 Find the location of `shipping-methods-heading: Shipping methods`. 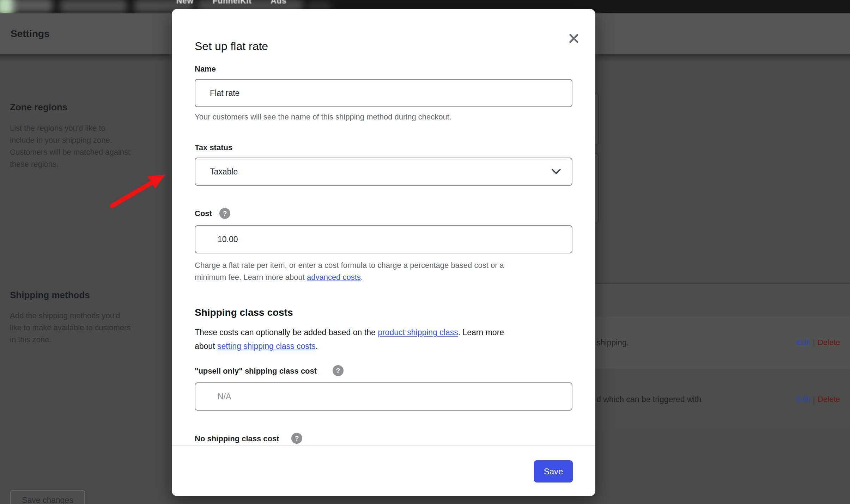

shipping-methods-heading: Shipping methods is located at coordinates (50, 295).